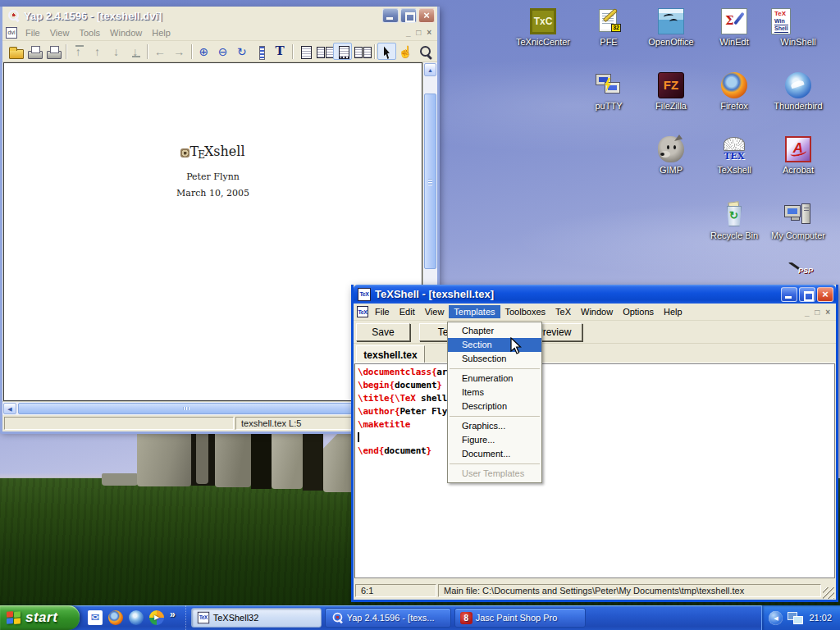 This screenshot has height=630, width=840. I want to click on desktop-icon-putty: puTTY, so click(609, 92).